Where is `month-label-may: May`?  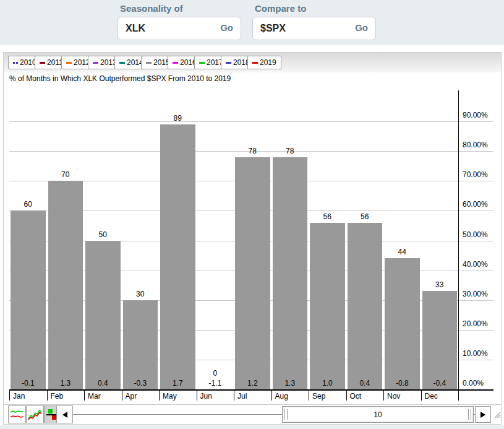
month-label-may: May is located at coordinates (169, 396).